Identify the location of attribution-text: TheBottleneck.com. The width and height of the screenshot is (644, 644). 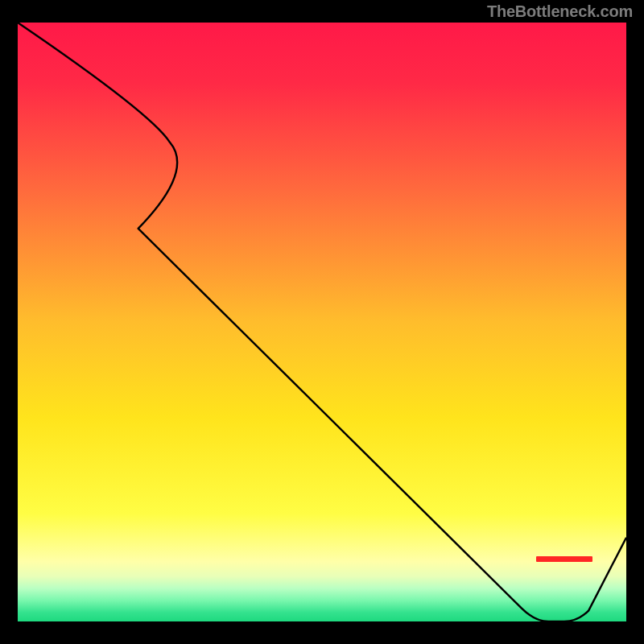
(560, 11).